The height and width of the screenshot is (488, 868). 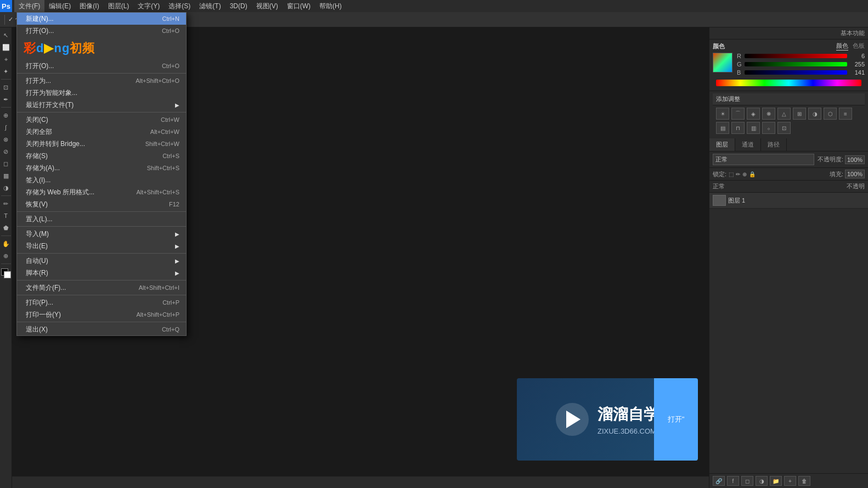 What do you see at coordinates (796, 56) in the screenshot?
I see `r-slider-track` at bounding box center [796, 56].